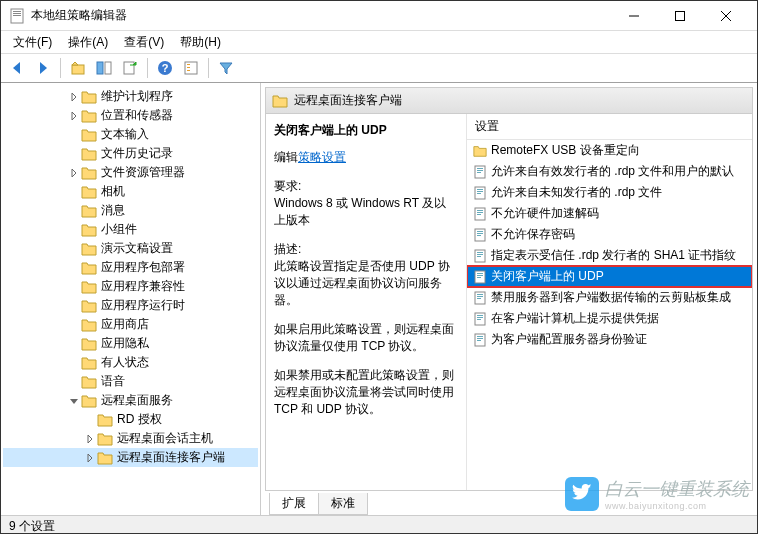  Describe the element at coordinates (366, 158) in the screenshot. I see `edit-policy-row: 编辑策略设置` at that location.